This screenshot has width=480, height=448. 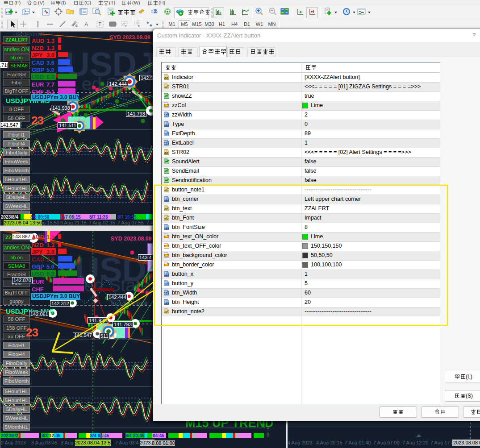 What do you see at coordinates (300, 443) in the screenshot?
I see `svg-text: 4 Aug 2023` at bounding box center [300, 443].